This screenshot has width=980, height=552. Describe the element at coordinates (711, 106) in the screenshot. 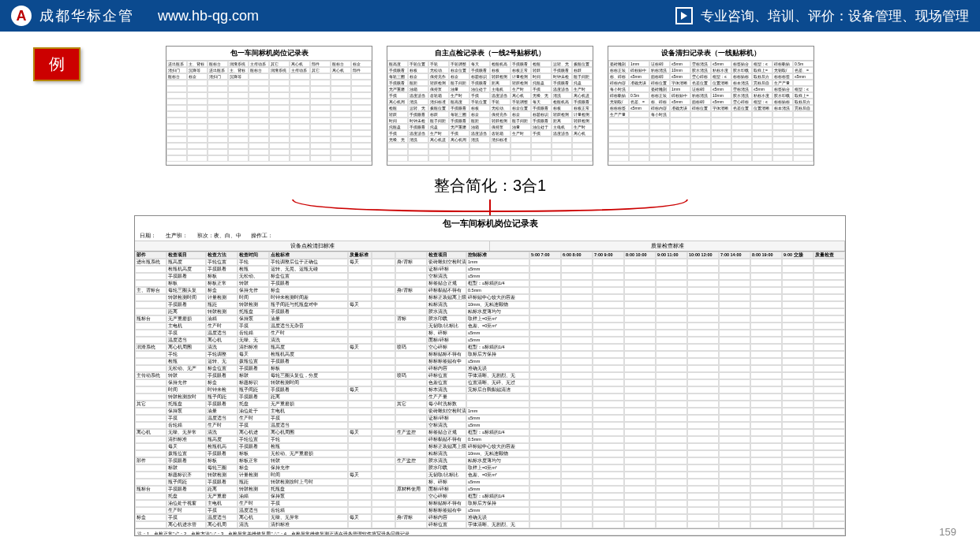

I see `form-3: 设备清扫记录表（一线贴标机） 瓷砖雕刻1mm证标/碎≤5mm空标清洗≤5mm标签…` at that location.